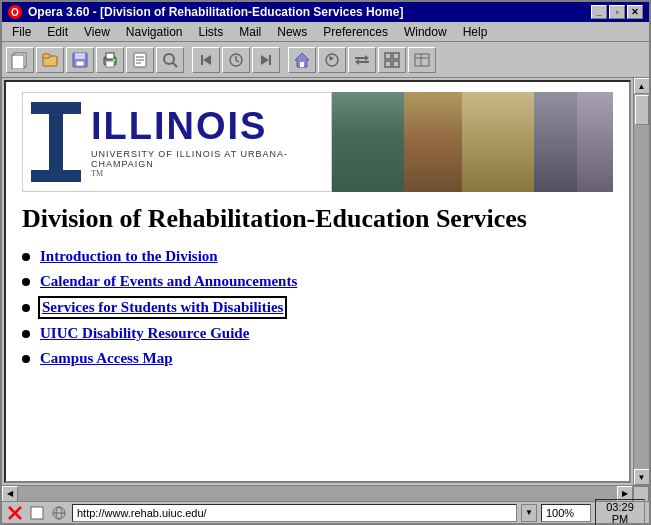 The width and height of the screenshot is (651, 525). I want to click on map-link: Campus Access Map, so click(106, 358).